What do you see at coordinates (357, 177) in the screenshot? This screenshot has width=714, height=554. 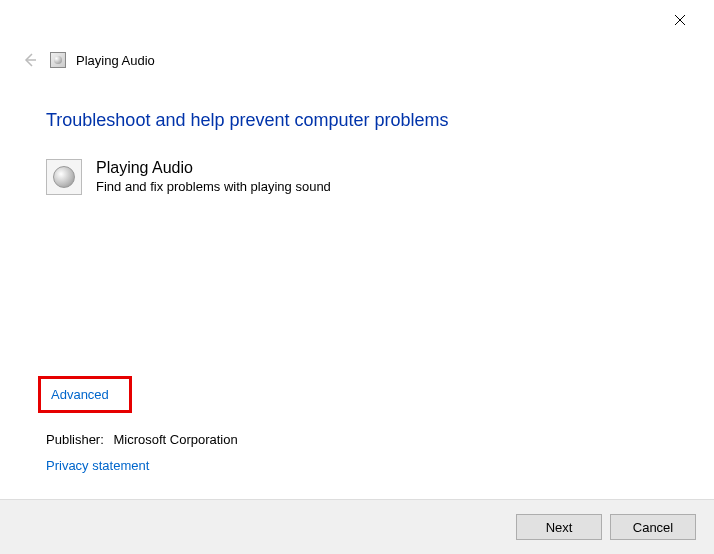 I see `troubleshooter-item: Playing Audio Find and fix problems with…` at bounding box center [357, 177].